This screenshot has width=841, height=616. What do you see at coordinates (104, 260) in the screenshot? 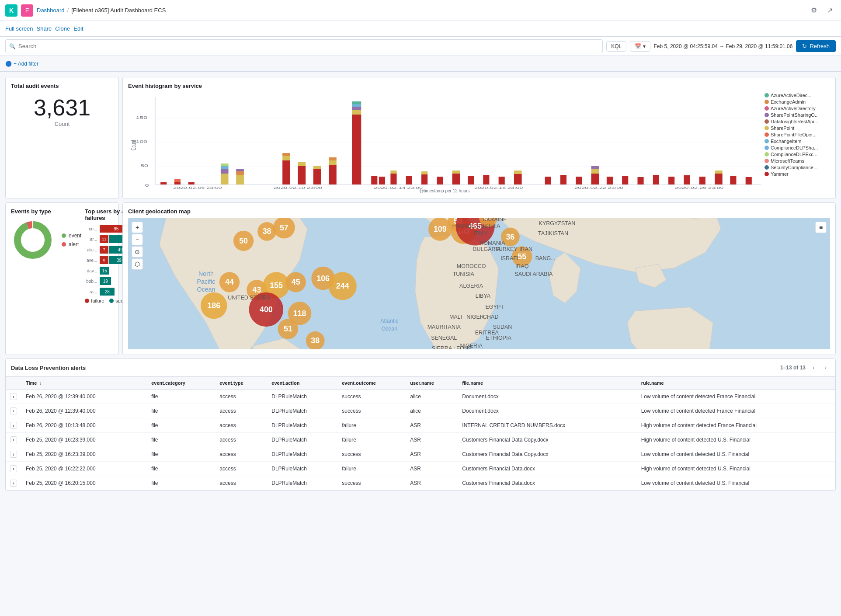
I see `bar-failure-4: 8` at bounding box center [104, 260].